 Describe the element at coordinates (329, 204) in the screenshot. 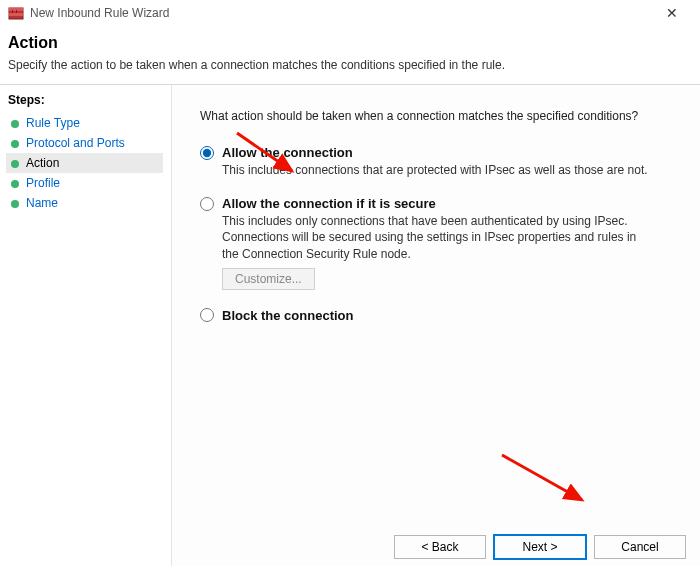

I see `option-label: Allow the connection if it is secure` at that location.